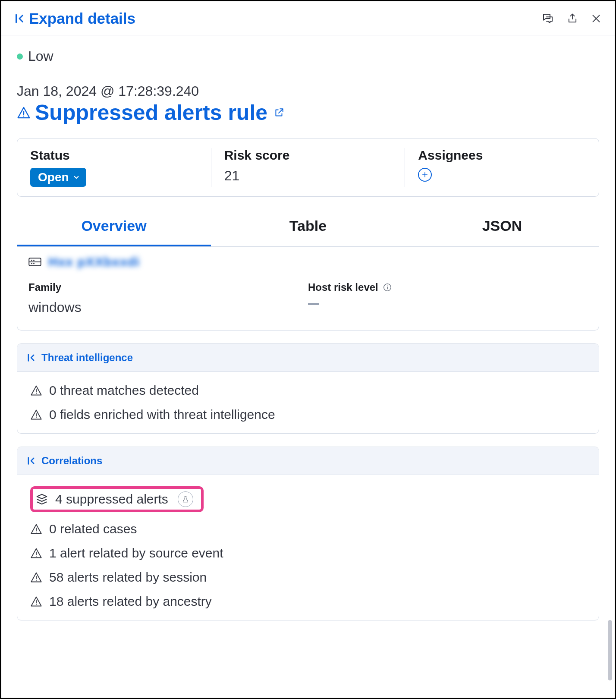  Describe the element at coordinates (308, 461) in the screenshot. I see `correlations-toggle: Correlations` at that location.